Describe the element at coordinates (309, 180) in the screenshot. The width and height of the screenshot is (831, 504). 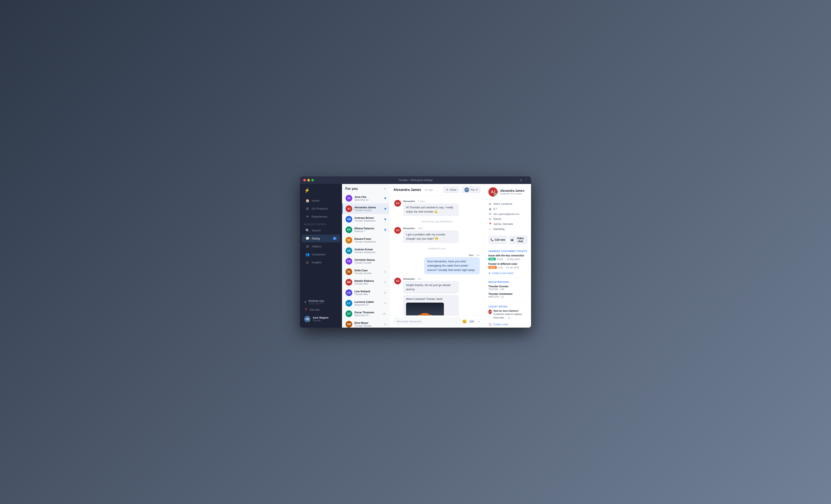
I see `traffic-lights` at that location.